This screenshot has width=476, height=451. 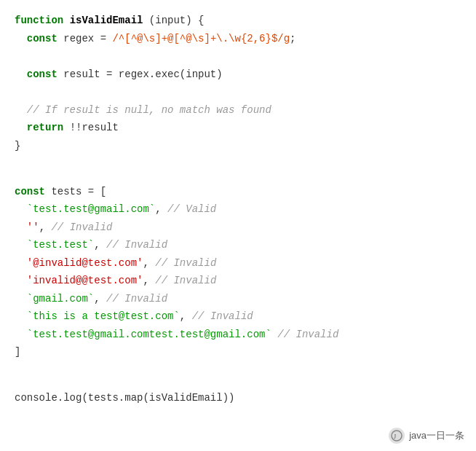 I want to click on line-9: '', // Invalid, so click(x=238, y=227).